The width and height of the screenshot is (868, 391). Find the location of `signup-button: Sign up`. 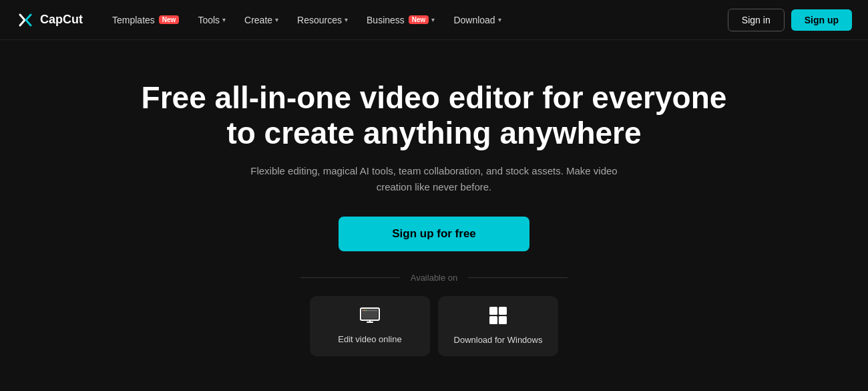

signup-button: Sign up is located at coordinates (821, 20).